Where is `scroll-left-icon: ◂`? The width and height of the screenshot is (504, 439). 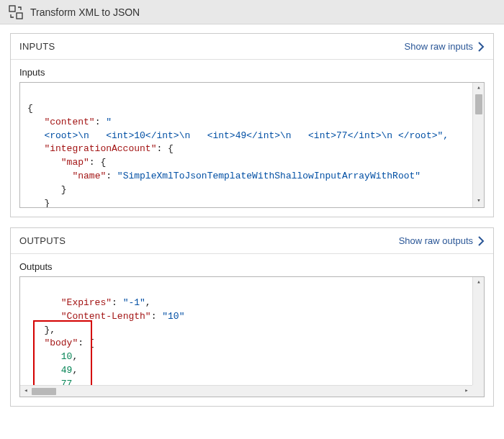 scroll-left-icon: ◂ is located at coordinates (26, 392).